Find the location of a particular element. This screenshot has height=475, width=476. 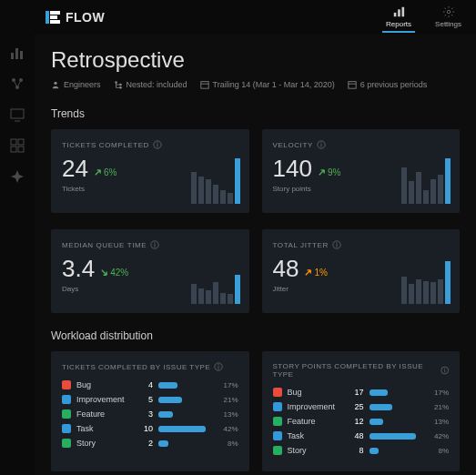

trend-card: VELOCITY 140 9% Story points is located at coordinates (361, 171).